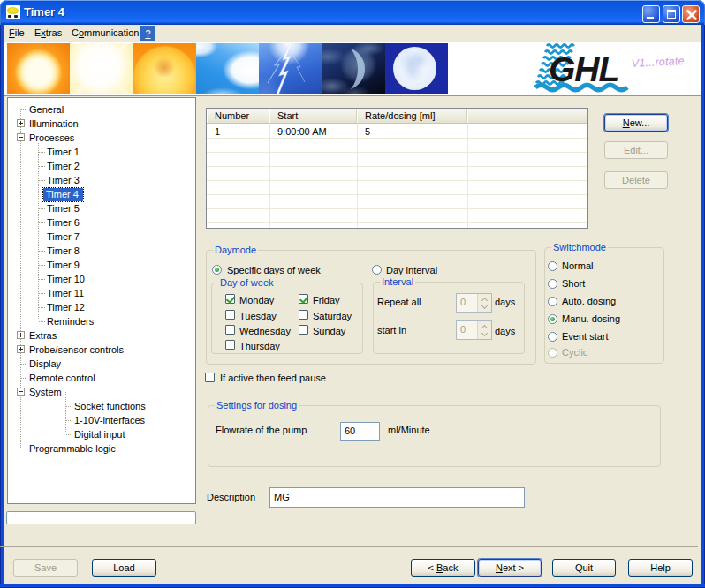  Describe the element at coordinates (583, 69) in the screenshot. I see `svg-text: GHL` at that location.